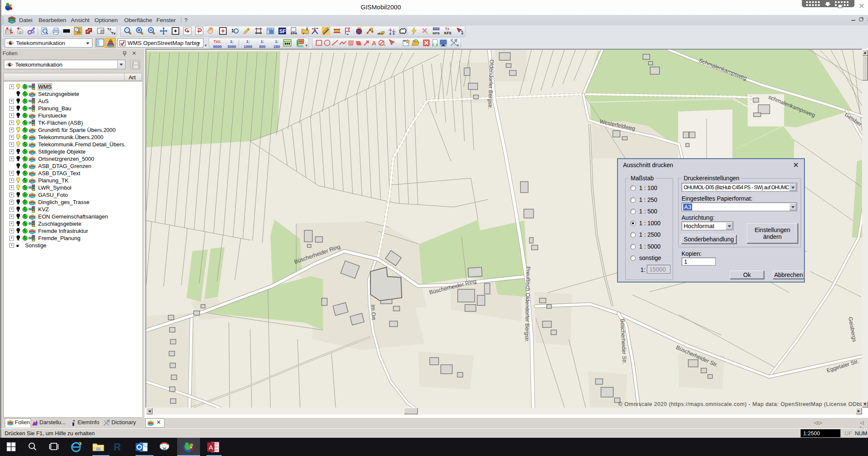 The width and height of the screenshot is (868, 456). What do you see at coordinates (447, 29) in the screenshot?
I see `svg-text: Tx` at bounding box center [447, 29].